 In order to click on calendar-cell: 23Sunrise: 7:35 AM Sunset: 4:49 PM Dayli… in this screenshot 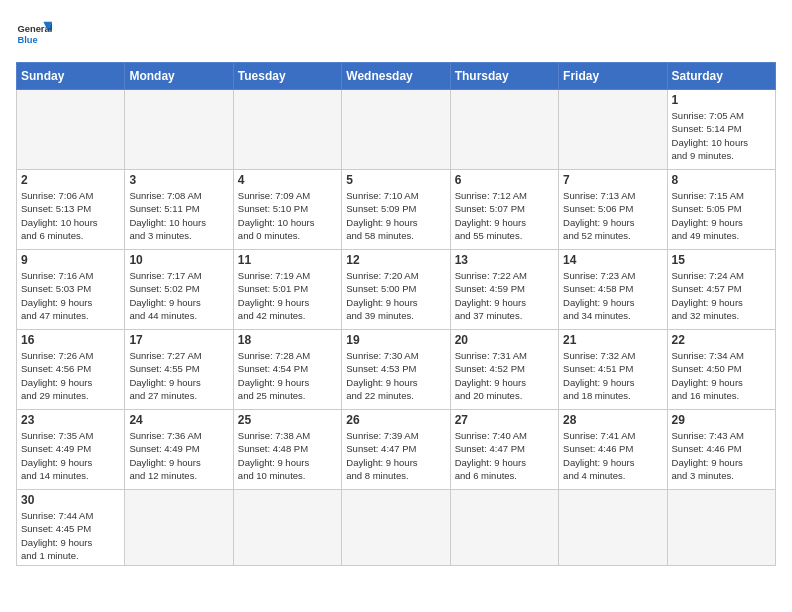, I will do `click(71, 450)`.